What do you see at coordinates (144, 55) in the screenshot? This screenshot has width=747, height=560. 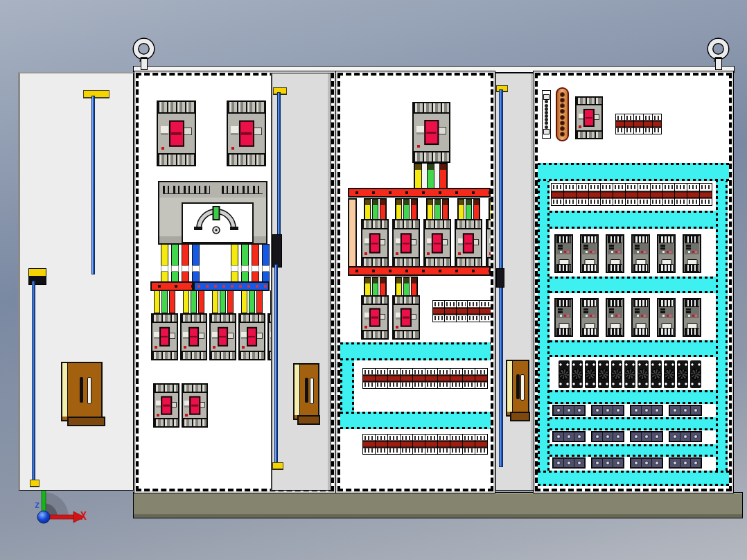 I see `lifting-eye-bolt` at bounding box center [144, 55].